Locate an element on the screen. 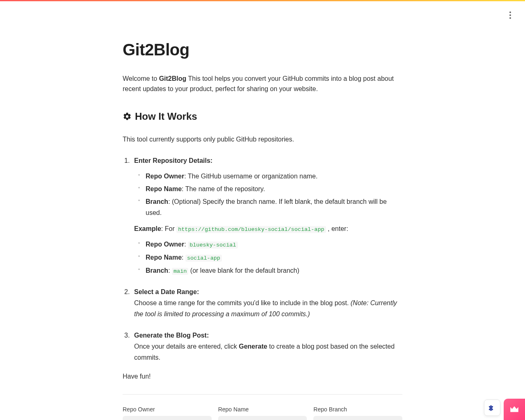 Image resolution: width=525 pixels, height=420 pixels. step-1-details: Repo Owner: The GitHub username or organ… is located at coordinates (268, 194).